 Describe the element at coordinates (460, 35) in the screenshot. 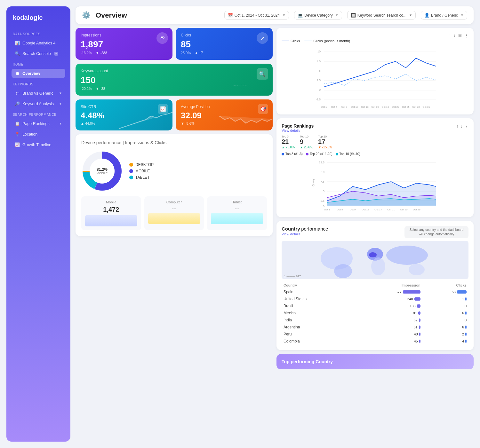

I see `chart-expand-btn: ⊞` at that location.